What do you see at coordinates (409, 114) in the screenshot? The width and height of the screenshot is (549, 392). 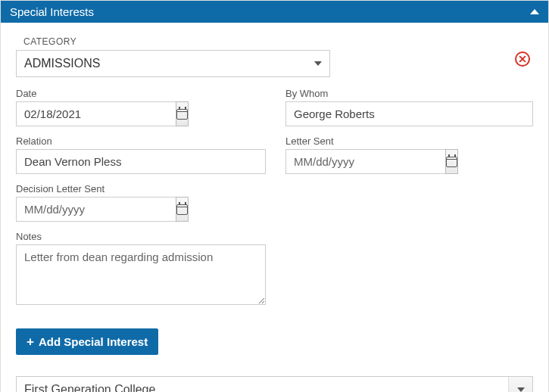 I see `bywhom-input` at bounding box center [409, 114].